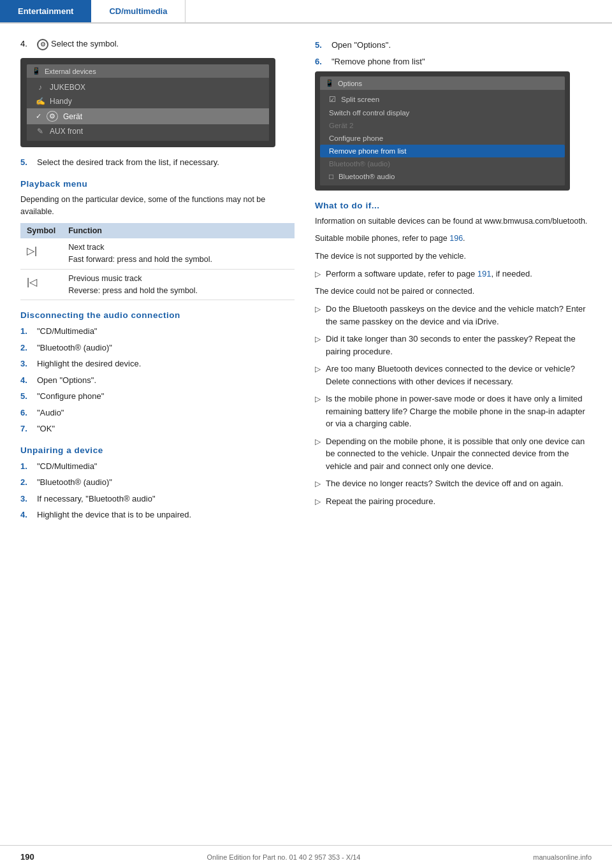 This screenshot has width=612, height=868. Describe the element at coordinates (138, 11) in the screenshot. I see `tab-cd-multimedia: CD/multimedia` at that location.